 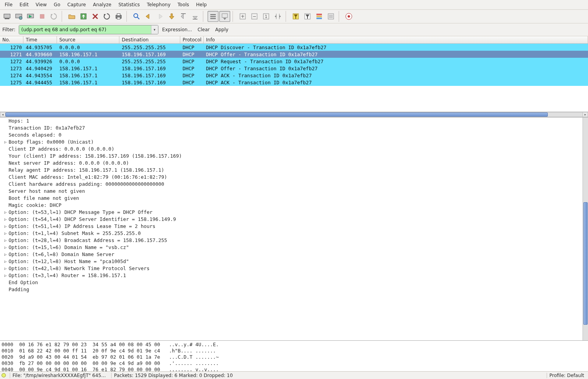 I want to click on detail-line: Magic cookie: DHCP, so click(x=297, y=205).